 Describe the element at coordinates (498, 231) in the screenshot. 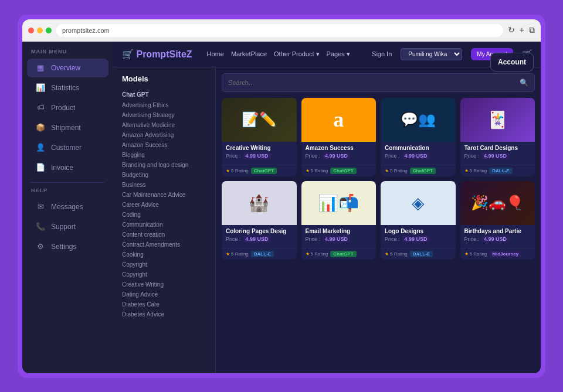

I see `product-name: Birthdays and Partie` at that location.